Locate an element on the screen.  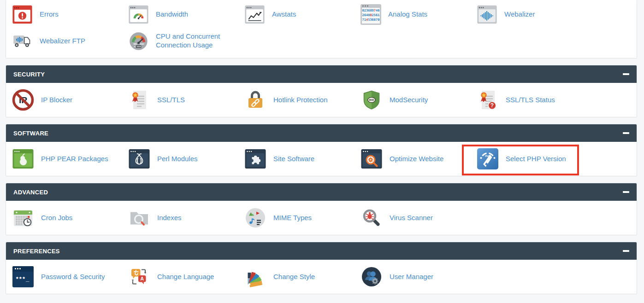
item-bandwidth: Bandwidth is located at coordinates (186, 14).